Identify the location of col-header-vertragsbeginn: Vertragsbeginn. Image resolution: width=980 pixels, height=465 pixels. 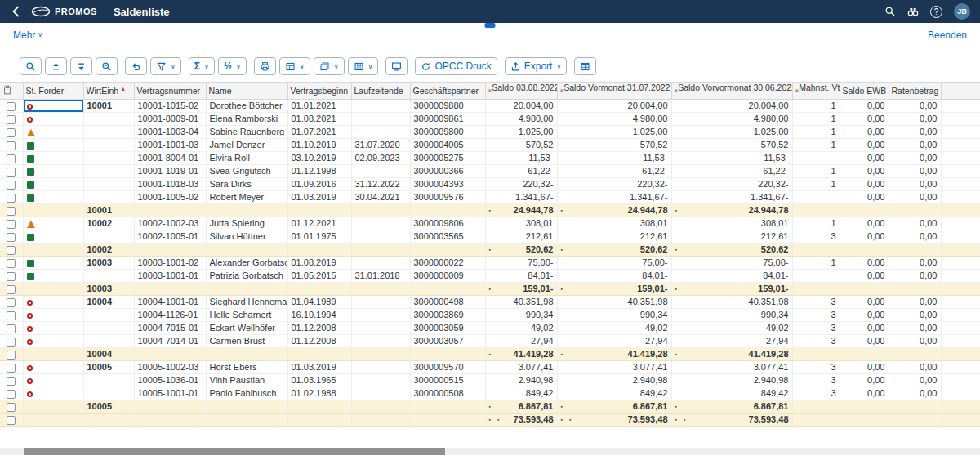
(319, 92).